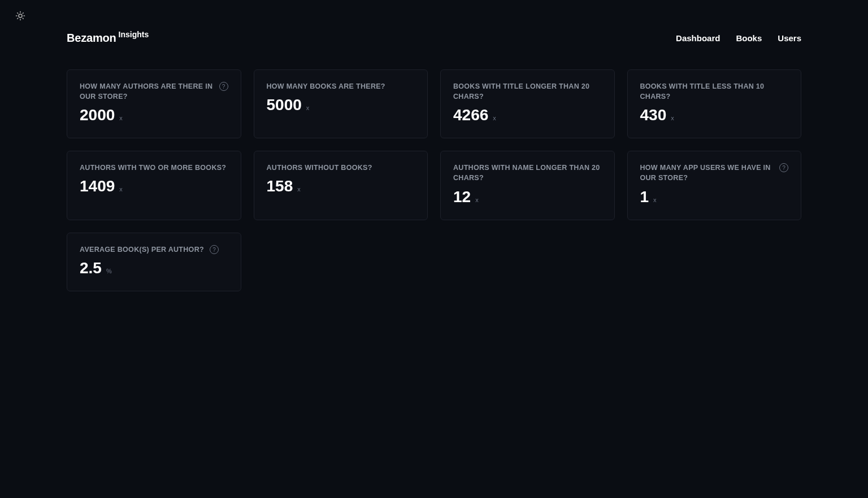  I want to click on nav-dashboard: Dashboard, so click(698, 38).